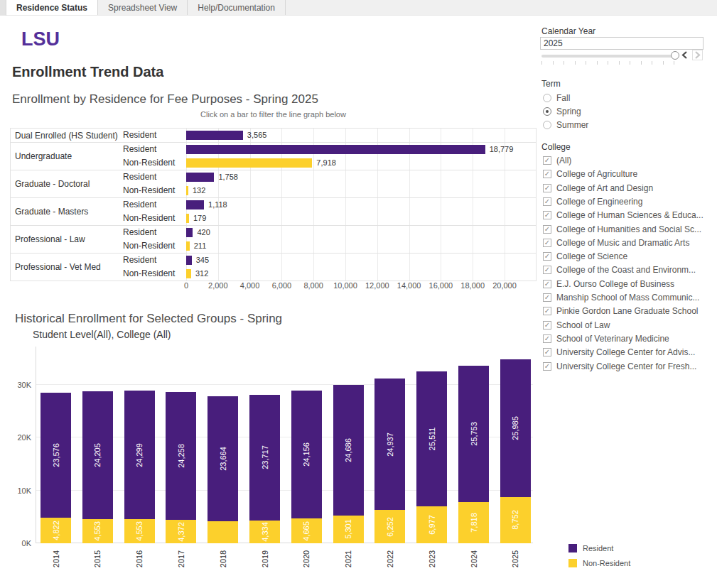 Image resolution: width=717 pixels, height=588 pixels. Describe the element at coordinates (473, 285) in the screenshot. I see `x-axis-tick-label: 18,000` at that location.